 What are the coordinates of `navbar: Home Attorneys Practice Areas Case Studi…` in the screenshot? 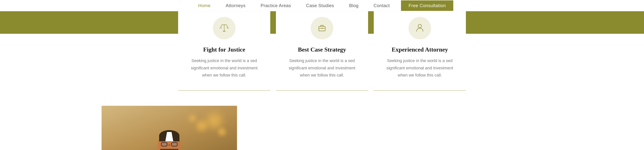 It's located at (322, 5).